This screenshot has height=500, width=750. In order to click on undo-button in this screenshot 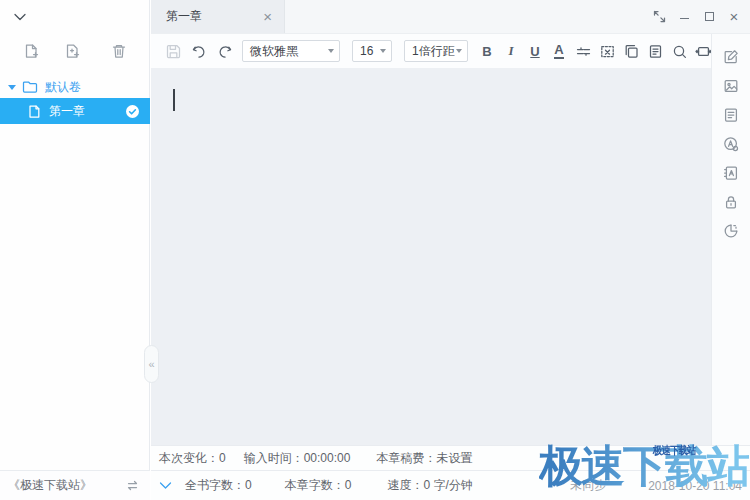, I will do `click(199, 51)`.